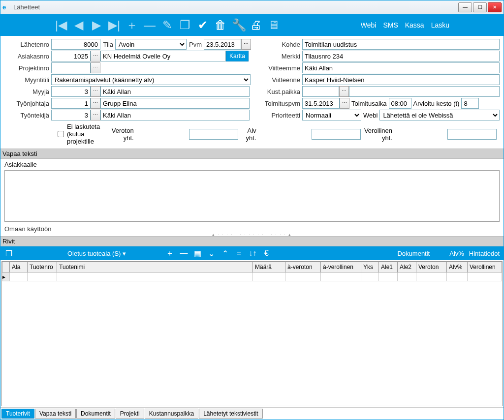 The height and width of the screenshot is (420, 504). What do you see at coordinates (345, 103) in the screenshot?
I see `toimituspvm-picker: ⋯` at bounding box center [345, 103].